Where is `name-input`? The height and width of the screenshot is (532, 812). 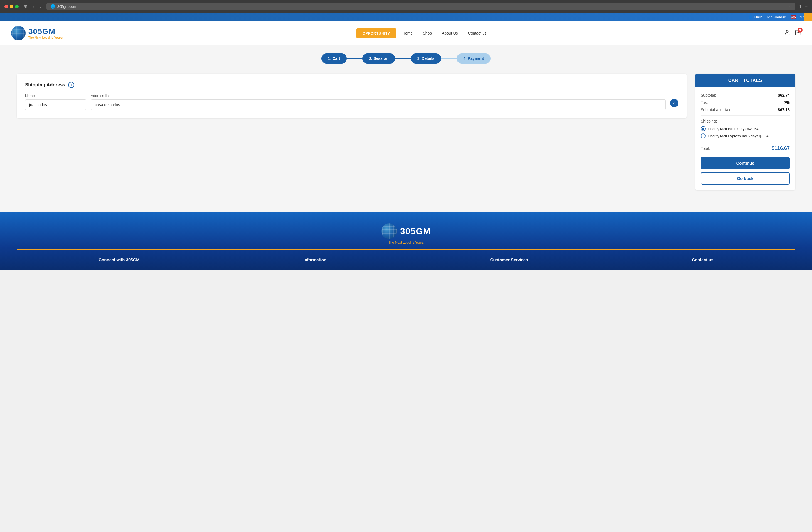
name-input is located at coordinates (56, 104).